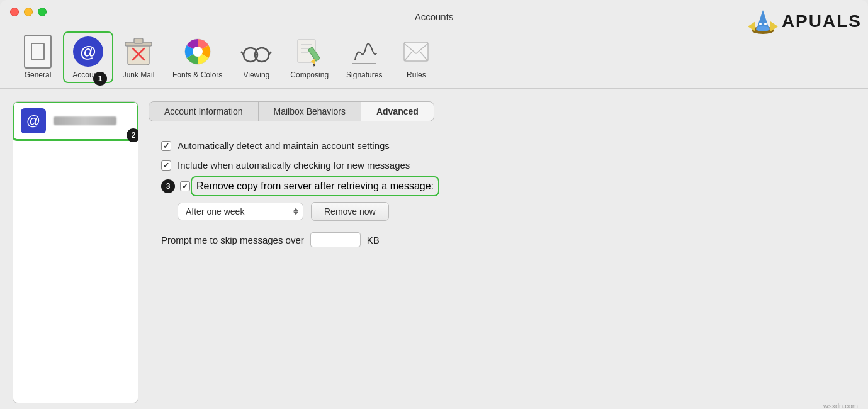 The image size is (868, 409). Describe the element at coordinates (28, 12) in the screenshot. I see `minimize-button` at that location.